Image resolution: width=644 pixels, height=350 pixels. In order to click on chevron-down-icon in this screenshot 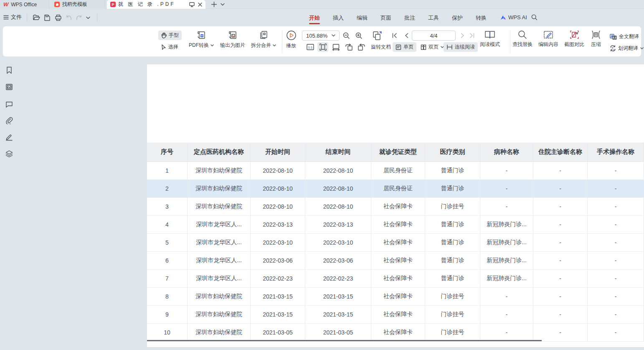, I will do `click(212, 45)`.